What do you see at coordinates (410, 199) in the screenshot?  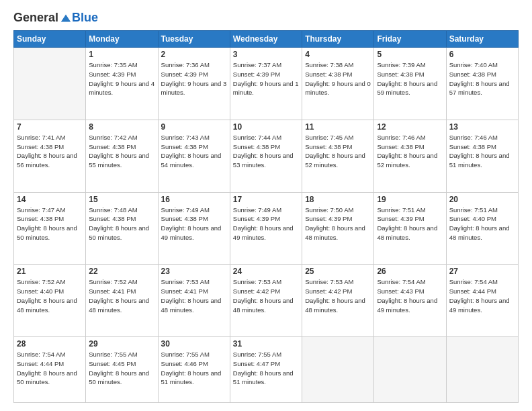 I see `day-number: 19` at bounding box center [410, 199].